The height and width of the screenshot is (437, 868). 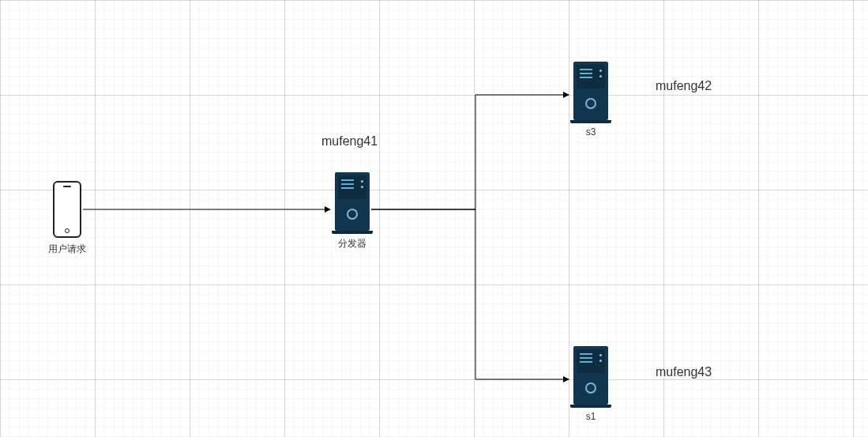 What do you see at coordinates (470, 294) in the screenshot?
I see `edge-dispatcher-s1` at bounding box center [470, 294].